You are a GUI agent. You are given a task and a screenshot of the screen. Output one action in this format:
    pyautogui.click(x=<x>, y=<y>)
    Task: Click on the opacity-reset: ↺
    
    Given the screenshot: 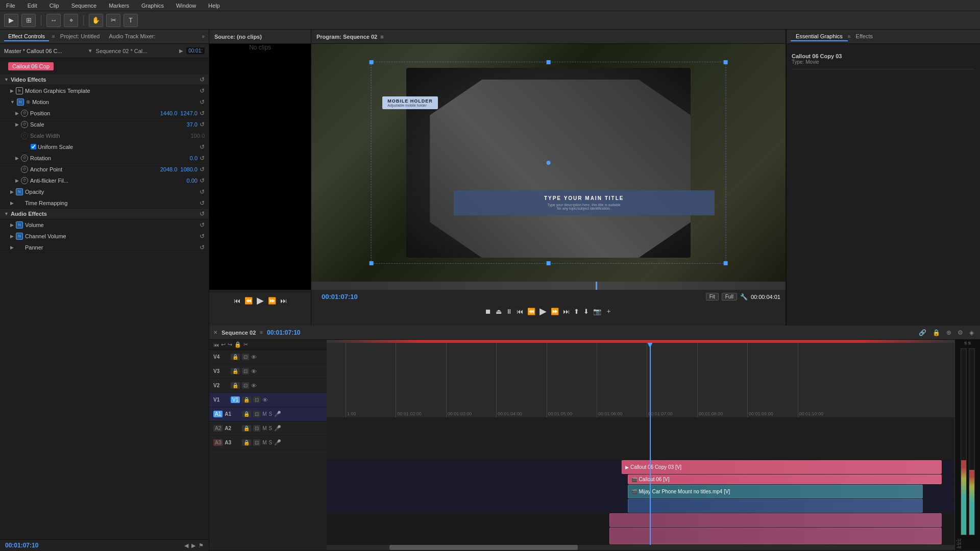 What is the action you would take?
    pyautogui.click(x=202, y=192)
    